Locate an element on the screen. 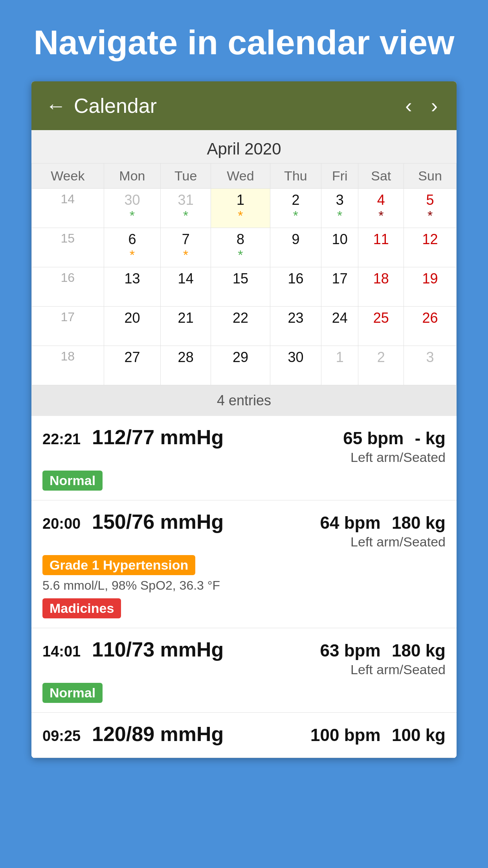 This screenshot has height=868, width=488. entry-time: 22:21 is located at coordinates (64, 440).